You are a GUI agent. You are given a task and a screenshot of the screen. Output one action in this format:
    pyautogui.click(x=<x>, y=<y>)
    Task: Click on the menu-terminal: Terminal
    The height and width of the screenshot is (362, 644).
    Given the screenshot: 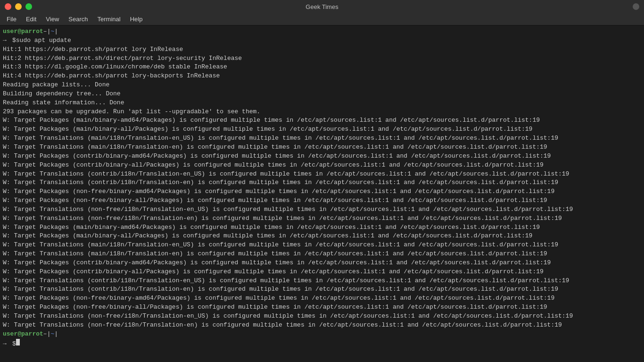 What is the action you would take?
    pyautogui.click(x=109, y=19)
    